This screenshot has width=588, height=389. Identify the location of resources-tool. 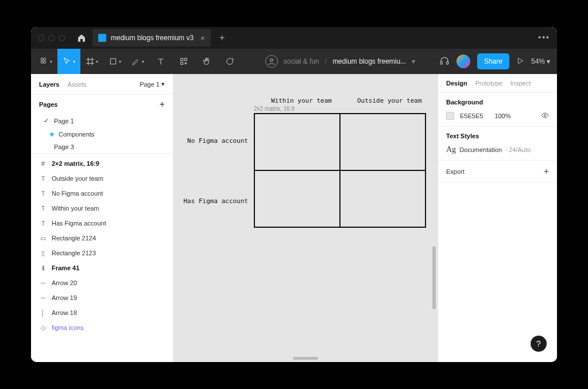
(184, 61).